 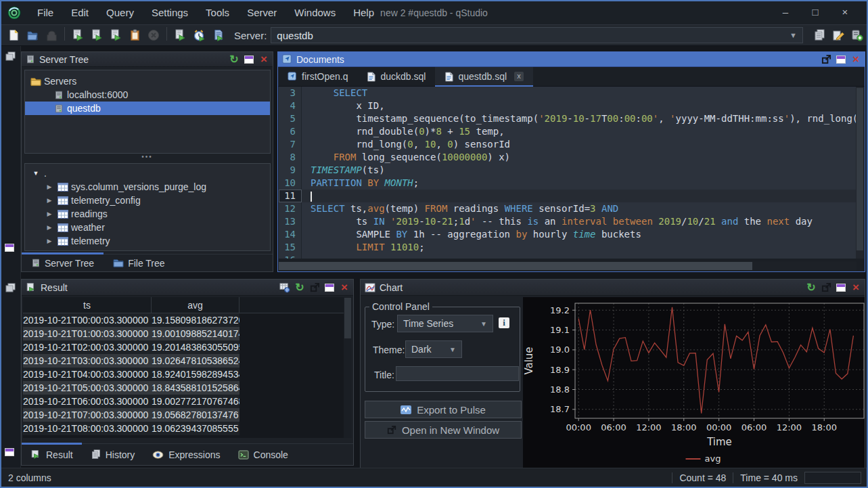 What do you see at coordinates (135, 35) in the screenshot?
I see `paste-query-button` at bounding box center [135, 35].